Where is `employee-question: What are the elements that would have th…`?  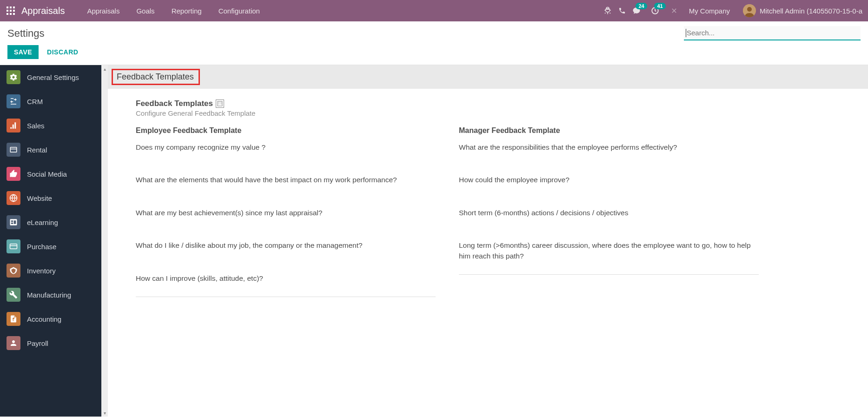
employee-question: What are the elements that would have th… is located at coordinates (285, 180).